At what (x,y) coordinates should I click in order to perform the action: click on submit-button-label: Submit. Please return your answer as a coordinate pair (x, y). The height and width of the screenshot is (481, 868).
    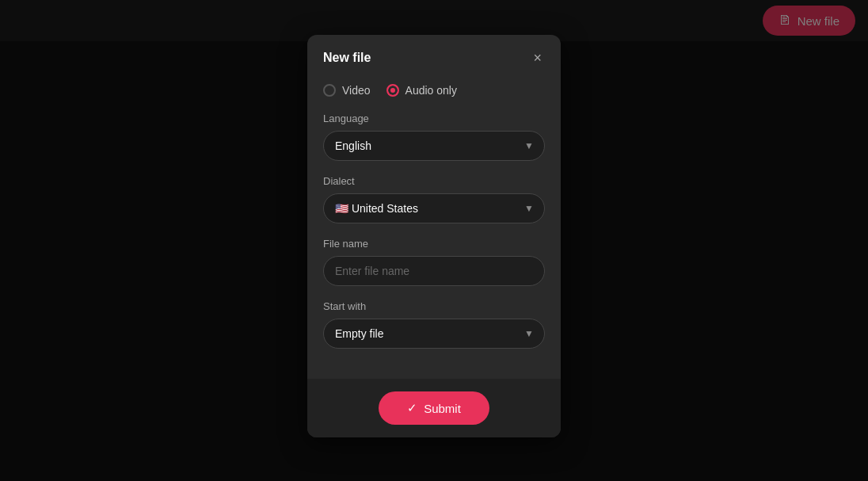
    Looking at the image, I should click on (442, 409).